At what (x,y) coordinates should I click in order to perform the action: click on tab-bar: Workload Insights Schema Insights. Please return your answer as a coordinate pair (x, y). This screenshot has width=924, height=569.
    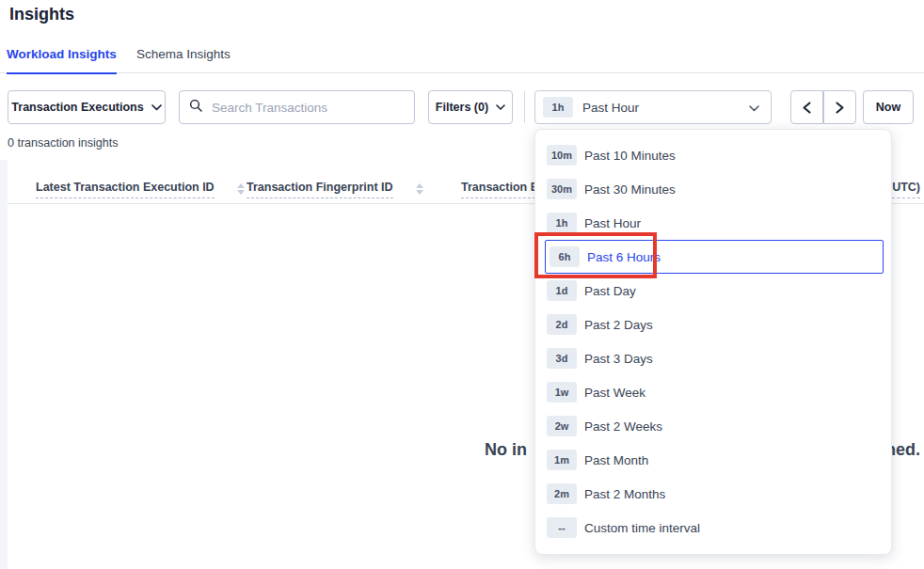
    Looking at the image, I should click on (462, 57).